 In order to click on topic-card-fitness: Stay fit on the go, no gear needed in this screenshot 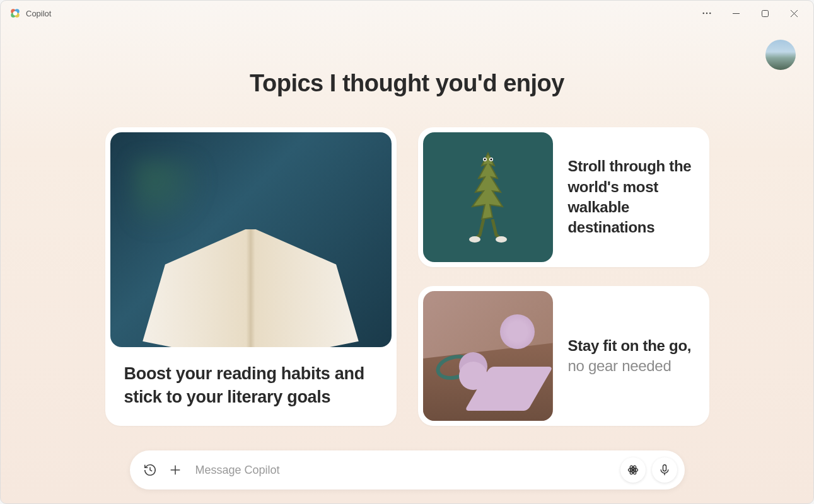, I will do `click(564, 356)`.